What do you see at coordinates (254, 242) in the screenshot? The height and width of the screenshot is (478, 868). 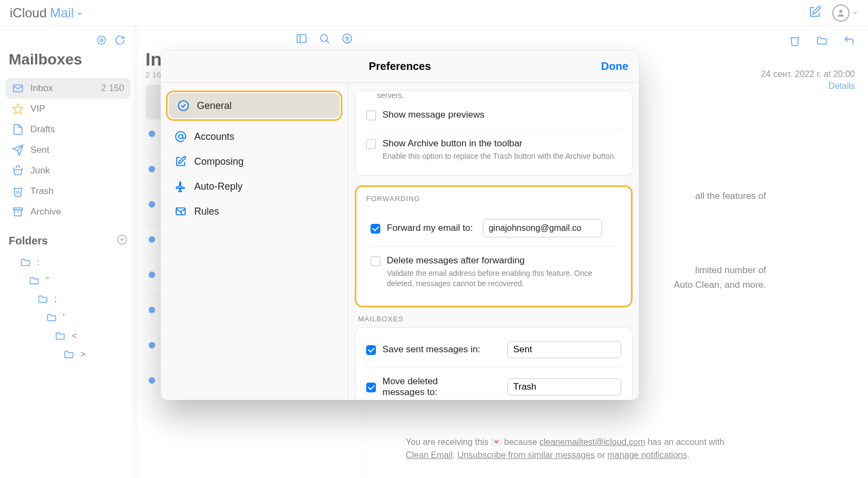 I see `preferences-nav: General Accounts Composing Auto-Reply Ru…` at bounding box center [254, 242].